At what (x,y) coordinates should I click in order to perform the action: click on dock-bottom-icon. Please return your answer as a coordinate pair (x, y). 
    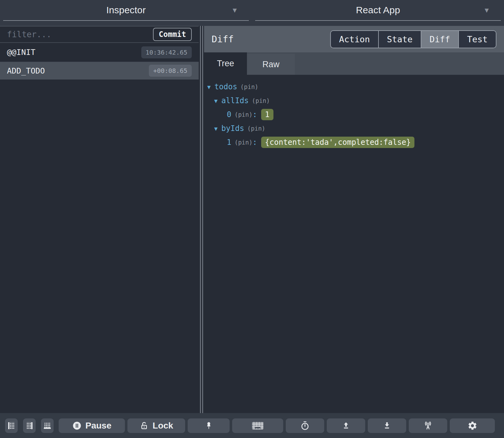
    Looking at the image, I should click on (47, 426).